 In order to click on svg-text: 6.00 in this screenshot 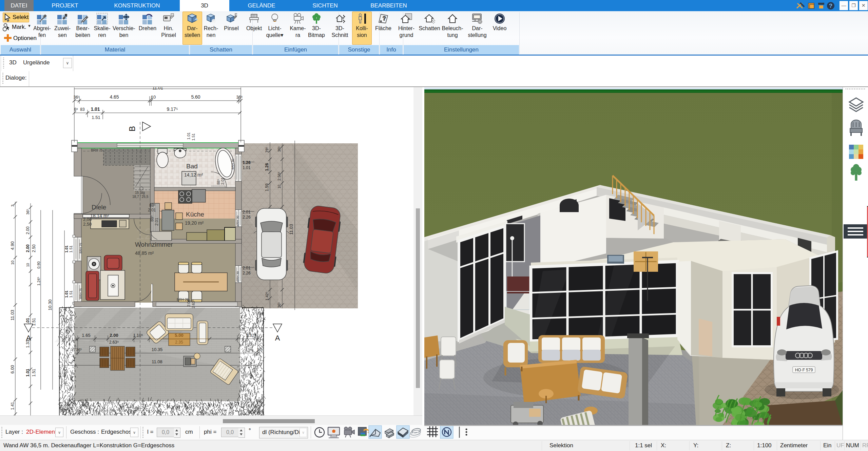, I will do `click(12, 369)`.